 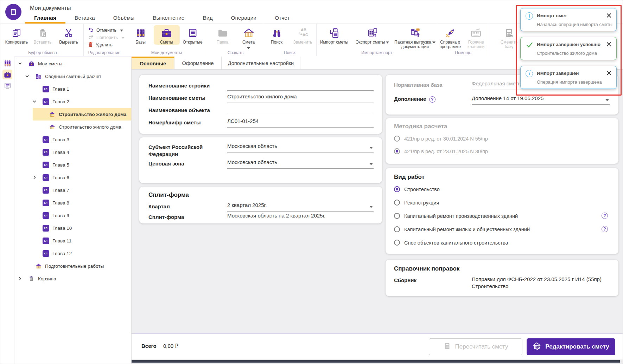 I want to click on rail-estimates-icon, so click(x=7, y=74).